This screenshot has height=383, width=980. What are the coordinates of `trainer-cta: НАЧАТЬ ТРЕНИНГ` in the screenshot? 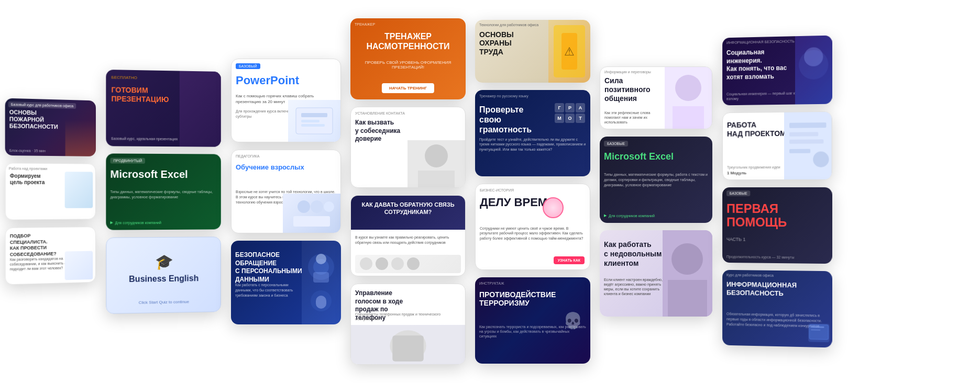 It's located at (408, 88).